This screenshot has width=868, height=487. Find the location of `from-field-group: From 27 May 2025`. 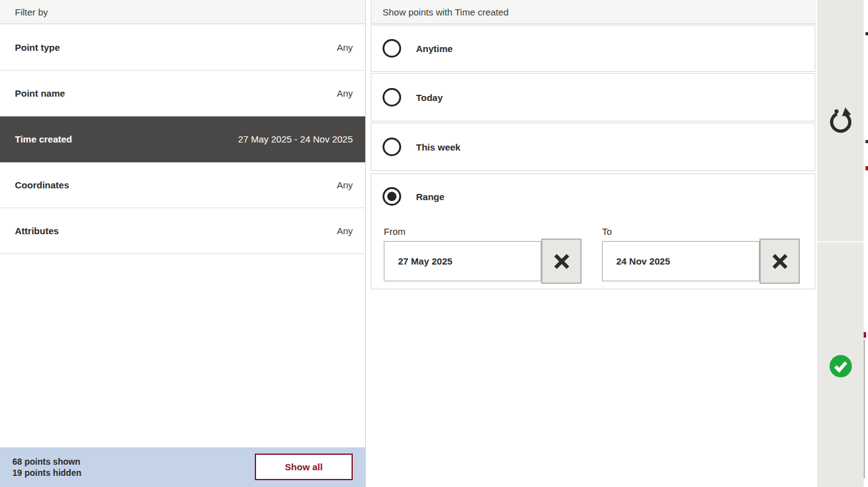

from-field-group: From 27 May 2025 is located at coordinates (491, 260).